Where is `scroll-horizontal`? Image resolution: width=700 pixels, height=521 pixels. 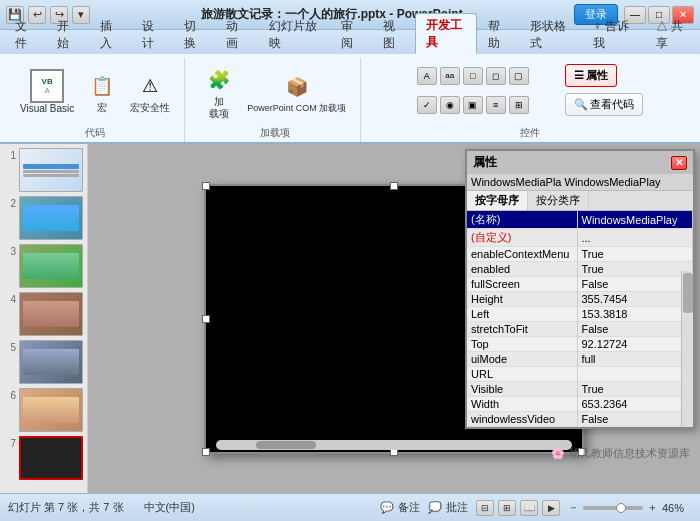
scroll-horizontal is located at coordinates (394, 445).